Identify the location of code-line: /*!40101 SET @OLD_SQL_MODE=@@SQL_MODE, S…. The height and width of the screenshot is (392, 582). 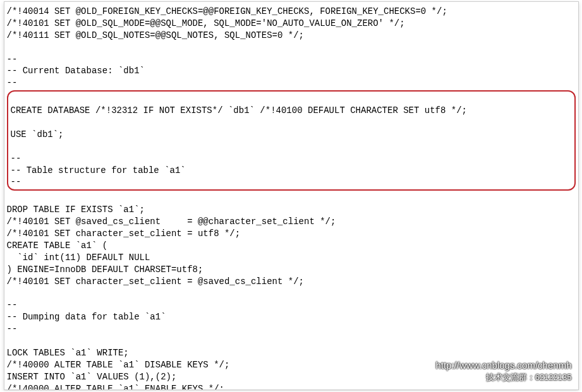
(291, 24).